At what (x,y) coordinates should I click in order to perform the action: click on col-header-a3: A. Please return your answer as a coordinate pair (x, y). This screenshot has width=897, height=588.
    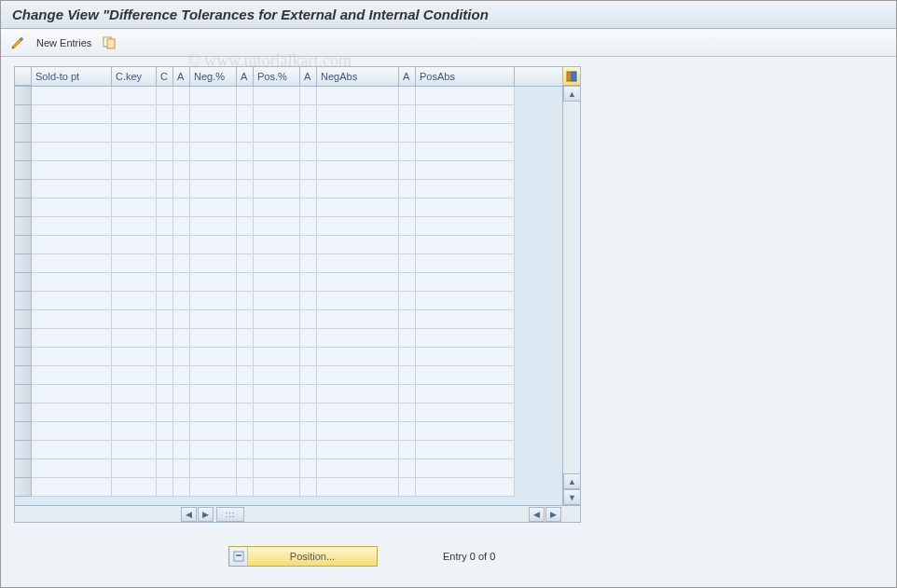
    Looking at the image, I should click on (309, 76).